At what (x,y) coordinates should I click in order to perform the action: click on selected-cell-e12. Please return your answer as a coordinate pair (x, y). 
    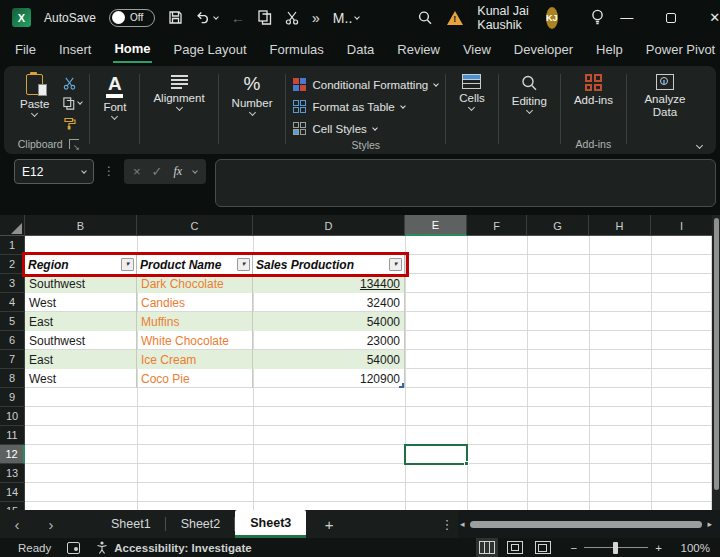
    Looking at the image, I should click on (436, 454).